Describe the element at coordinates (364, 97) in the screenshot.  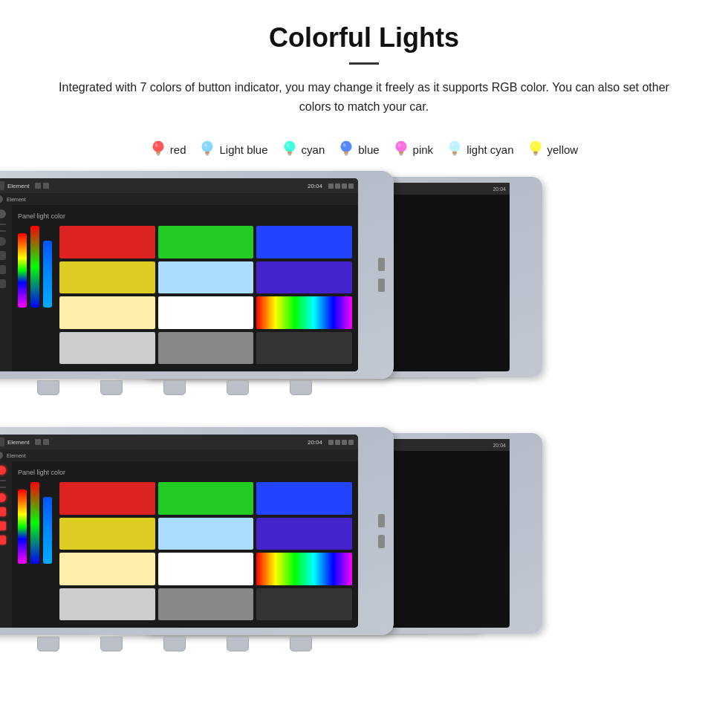
I see `header-description: Integrated with 7 colors of button indic…` at that location.